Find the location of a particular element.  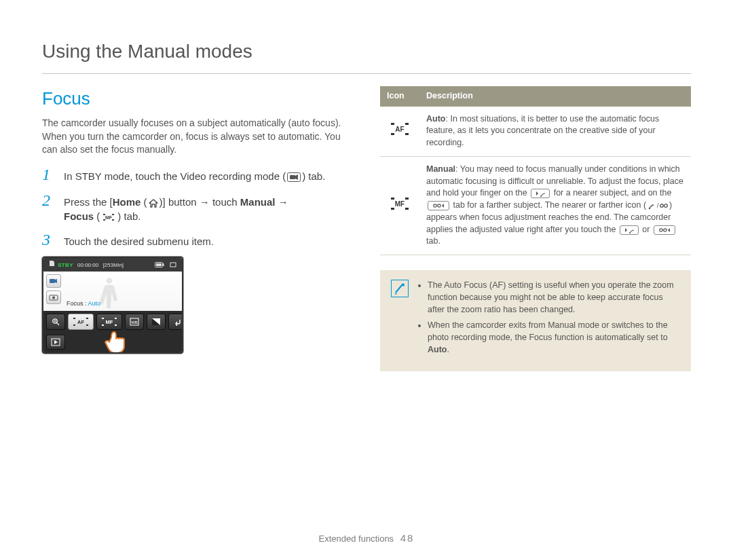

intro-paragraph: The camcorder usually focuses on a subje… is located at coordinates (198, 137).